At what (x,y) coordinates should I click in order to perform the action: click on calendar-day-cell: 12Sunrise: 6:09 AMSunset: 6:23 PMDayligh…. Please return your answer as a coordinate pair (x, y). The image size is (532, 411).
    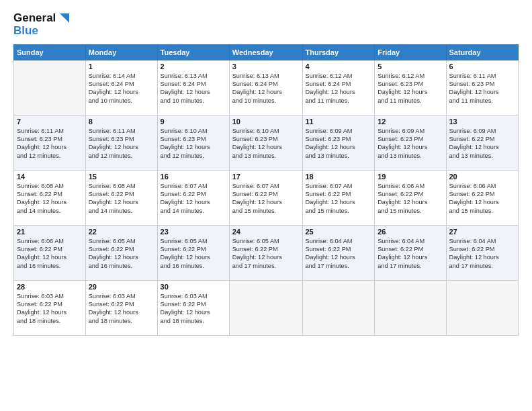
    Looking at the image, I should click on (410, 142).